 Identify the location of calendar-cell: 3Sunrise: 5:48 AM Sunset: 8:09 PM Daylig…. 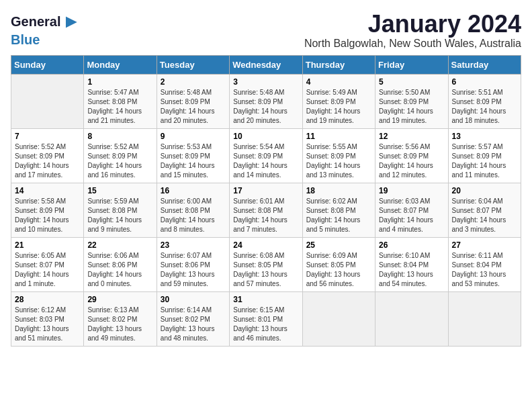
(266, 101).